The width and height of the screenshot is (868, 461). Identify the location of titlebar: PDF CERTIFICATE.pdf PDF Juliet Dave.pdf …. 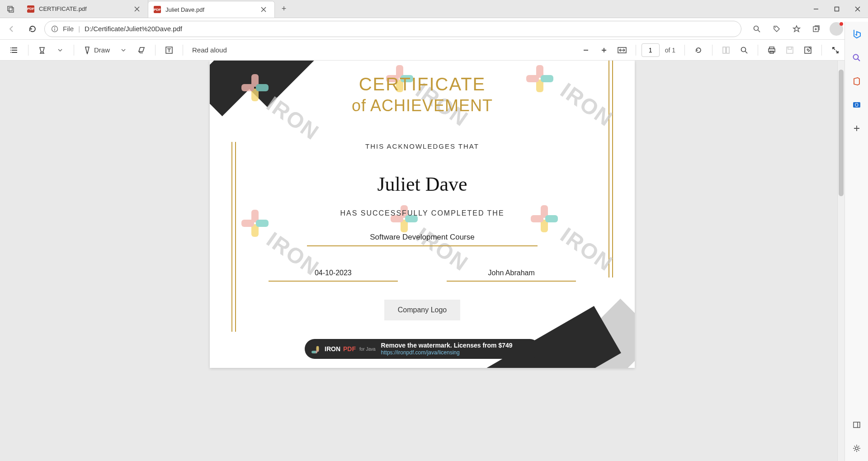
(434, 9).